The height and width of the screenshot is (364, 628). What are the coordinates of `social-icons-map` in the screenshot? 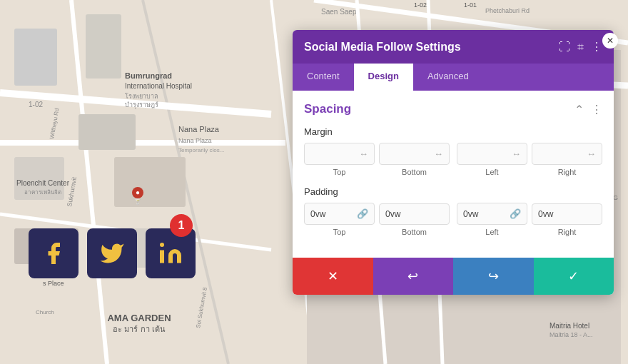 It's located at (112, 253).